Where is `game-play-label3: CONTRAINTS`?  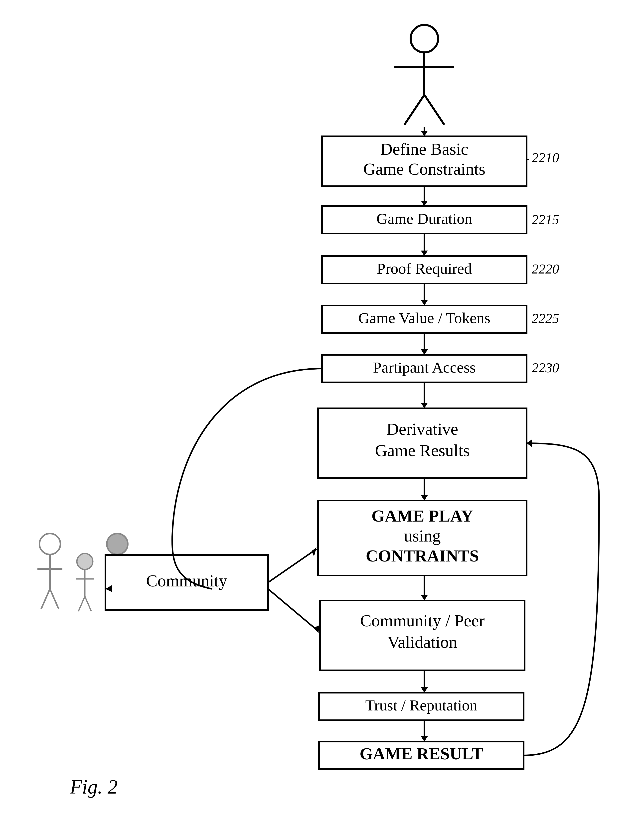
game-play-label3: CONTRAINTS is located at coordinates (422, 556).